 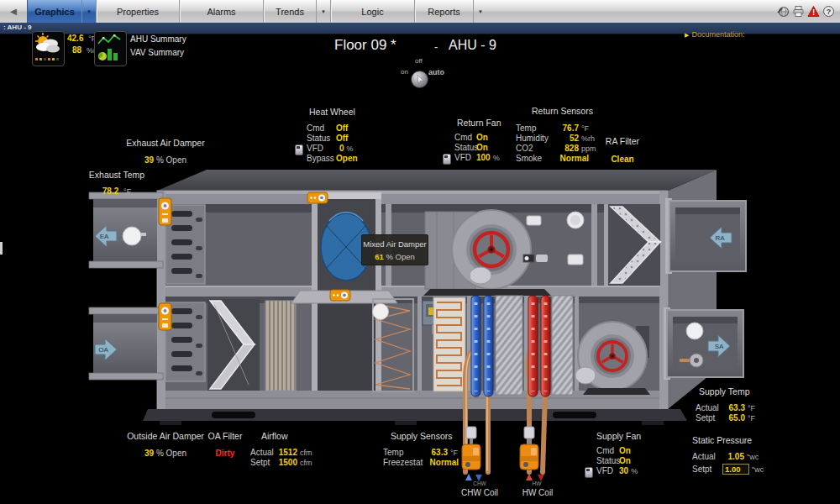 What do you see at coordinates (89, 12) in the screenshot?
I see `tab-graphics-dropdown: ▼` at bounding box center [89, 12].